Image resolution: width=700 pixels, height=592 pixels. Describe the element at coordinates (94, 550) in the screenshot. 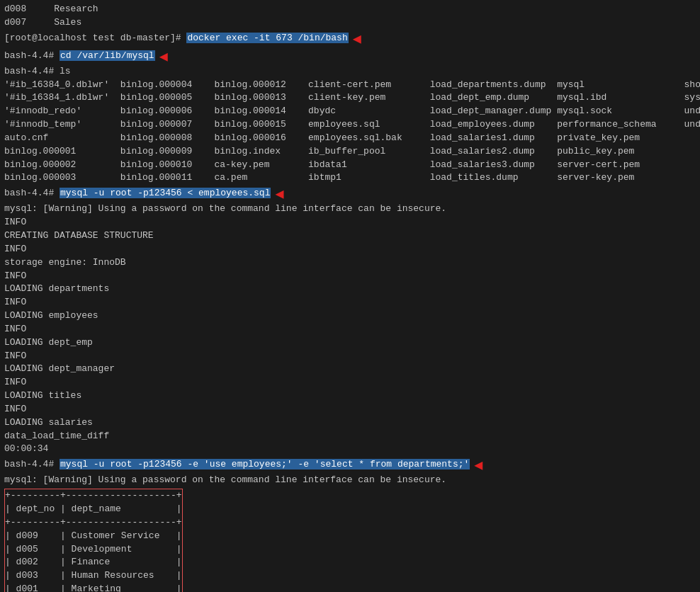

I see `table1-row1: | d005 | Development |` at that location.